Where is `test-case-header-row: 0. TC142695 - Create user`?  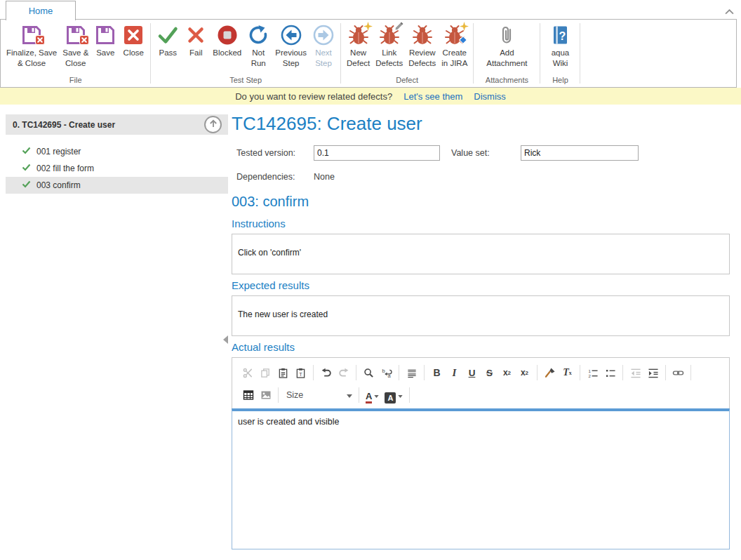 test-case-header-row: 0. TC142695 - Create user is located at coordinates (116, 125).